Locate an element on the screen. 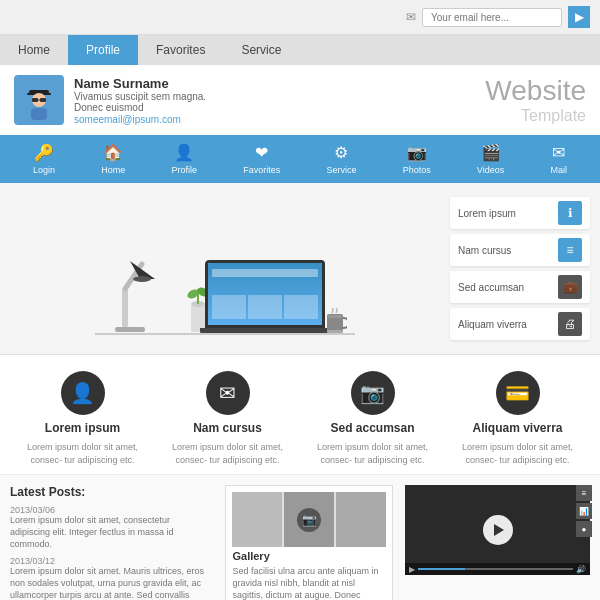 The width and height of the screenshot is (600, 600). hero-sidebar-item-2: Nam cursus ≡ is located at coordinates (520, 250).